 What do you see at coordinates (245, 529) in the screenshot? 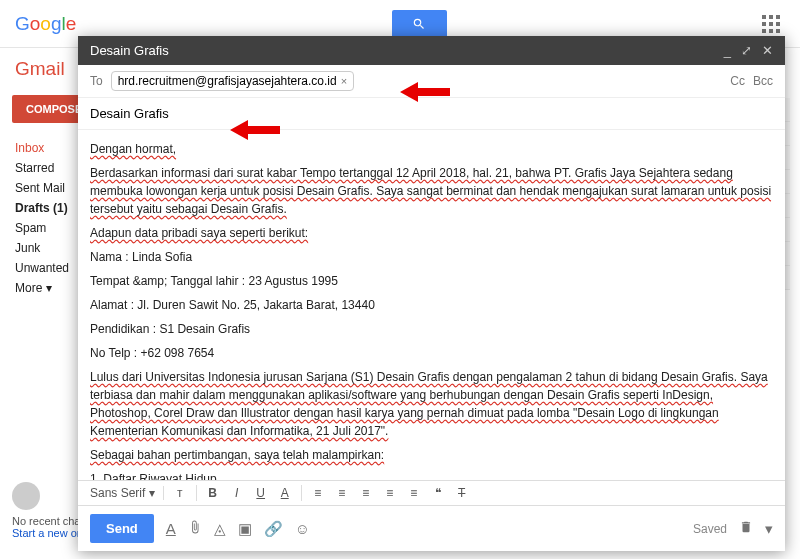
I see `photo-icon: ▣` at bounding box center [245, 529].